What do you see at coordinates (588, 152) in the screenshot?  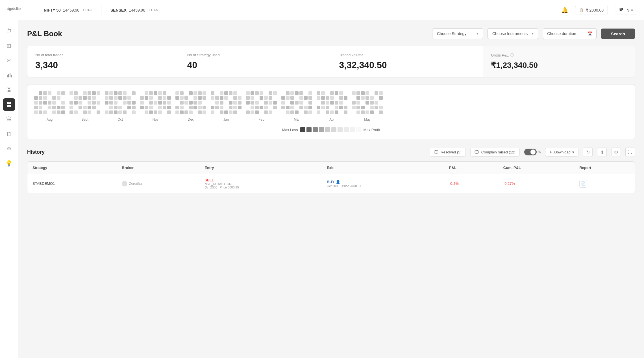 I see `refresh-button: ↻` at bounding box center [588, 152].